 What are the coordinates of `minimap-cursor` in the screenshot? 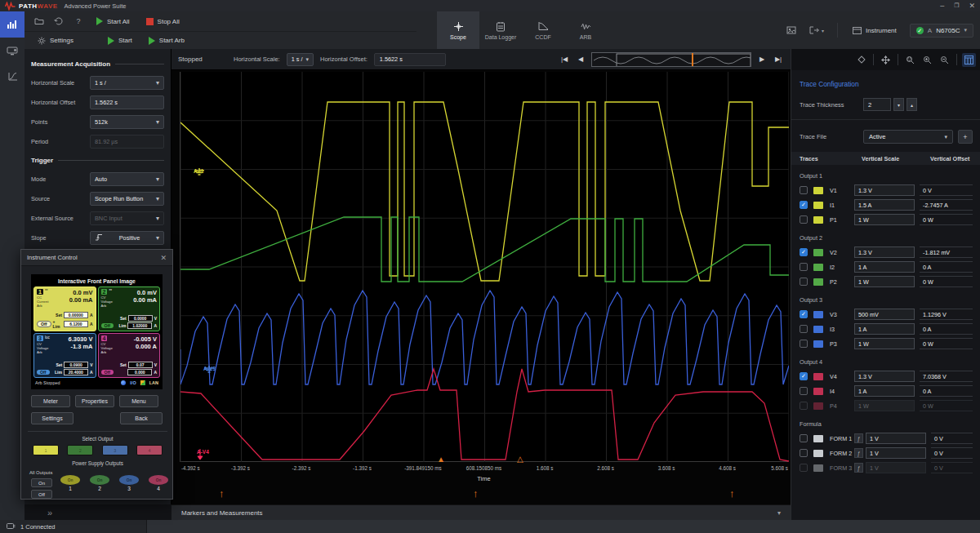 It's located at (693, 60).